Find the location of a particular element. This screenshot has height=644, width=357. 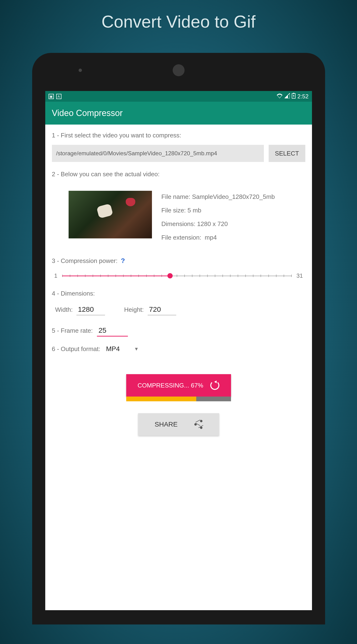

battery-icon is located at coordinates (294, 96).